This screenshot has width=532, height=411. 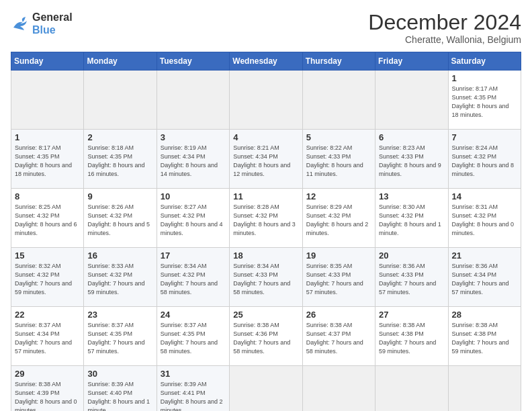 I want to click on day-info: Sunrise: 8:29 AM Sunset: 4:32 PM Dayligh…, so click(x=339, y=220).